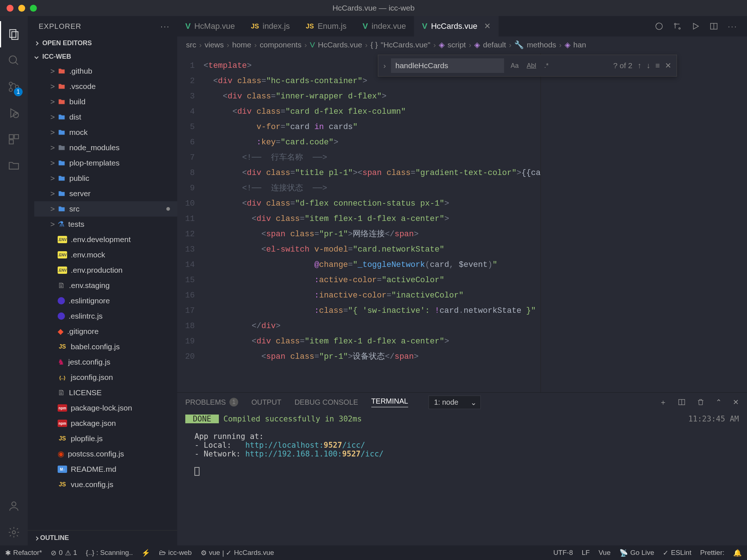  What do you see at coordinates (659, 26) in the screenshot?
I see `timeline-icon` at bounding box center [659, 26].